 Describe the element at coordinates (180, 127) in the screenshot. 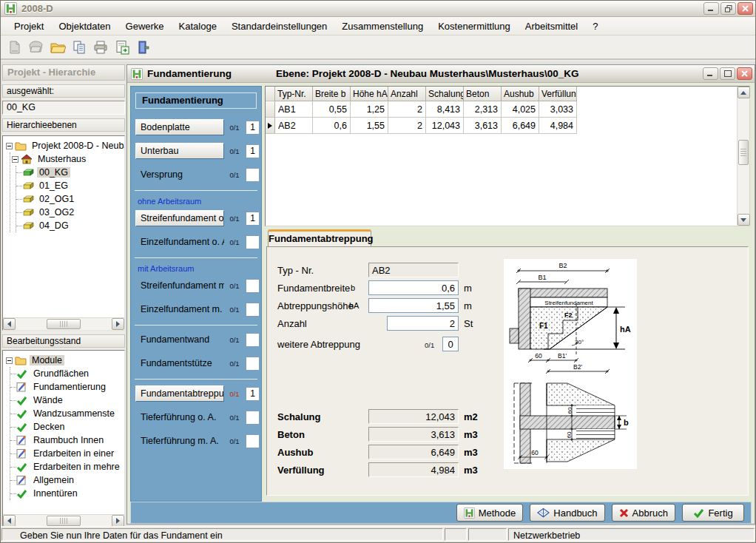

I see `sidebar-item-bodenplatte: Bodenplatte` at that location.